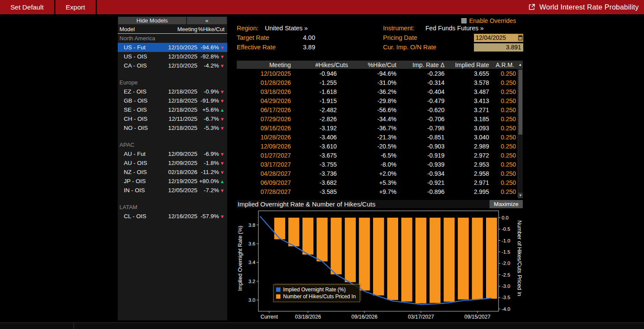  Describe the element at coordinates (172, 39) in the screenshot. I see `group-label: North America` at that location.